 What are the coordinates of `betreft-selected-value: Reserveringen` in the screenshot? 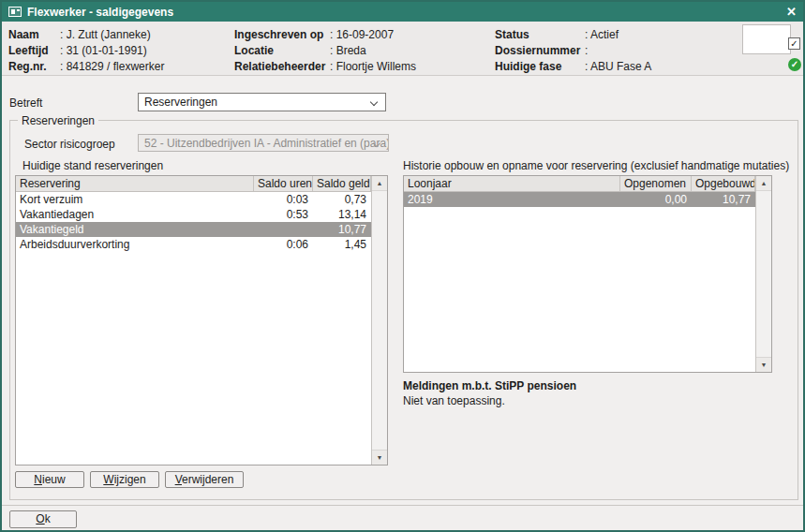 It's located at (181, 102).